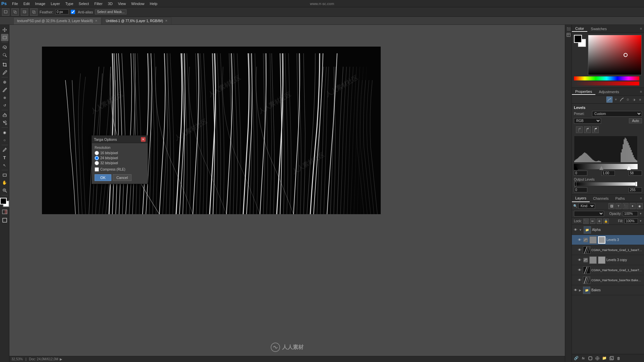 This screenshot has width=644, height=362. I want to click on layers-tab: Layers, so click(581, 198).